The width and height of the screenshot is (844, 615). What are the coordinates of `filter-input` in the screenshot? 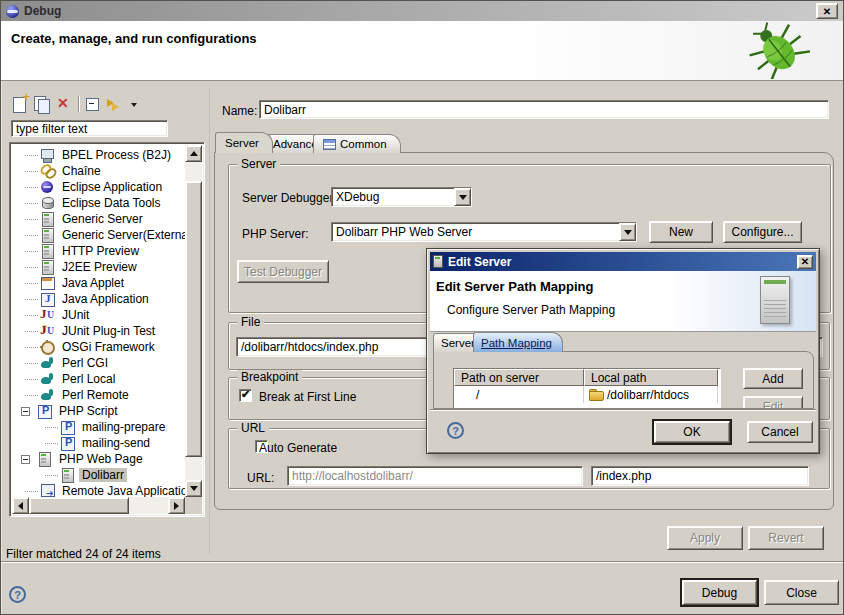 It's located at (90, 128).